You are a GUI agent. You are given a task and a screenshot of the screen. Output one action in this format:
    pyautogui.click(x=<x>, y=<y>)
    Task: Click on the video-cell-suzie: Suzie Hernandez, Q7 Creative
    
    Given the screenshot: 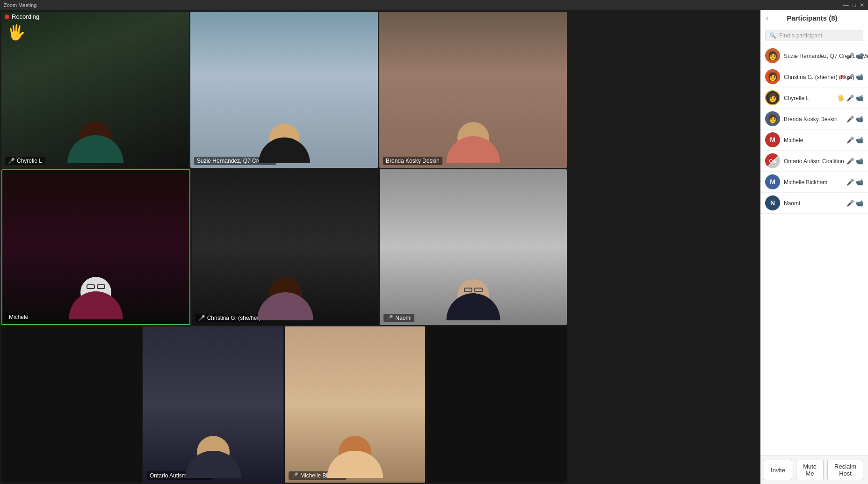 What is the action you would take?
    pyautogui.click(x=284, y=90)
    